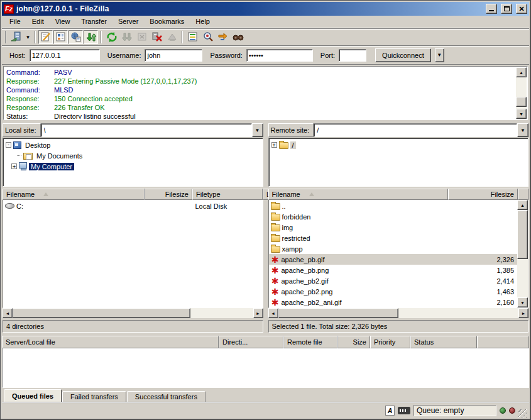  Describe the element at coordinates (65, 55) in the screenshot. I see `host-input` at that location.